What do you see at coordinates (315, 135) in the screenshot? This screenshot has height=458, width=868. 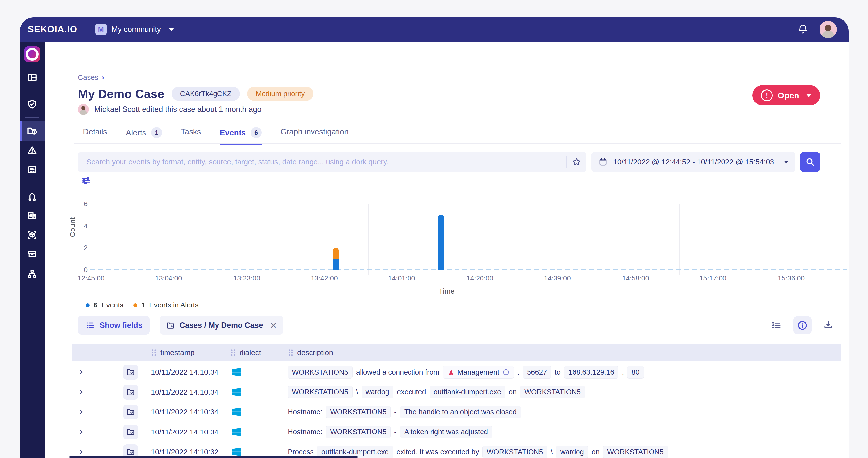 I see `tab-graph-investigation: Graph investigation` at bounding box center [315, 135].